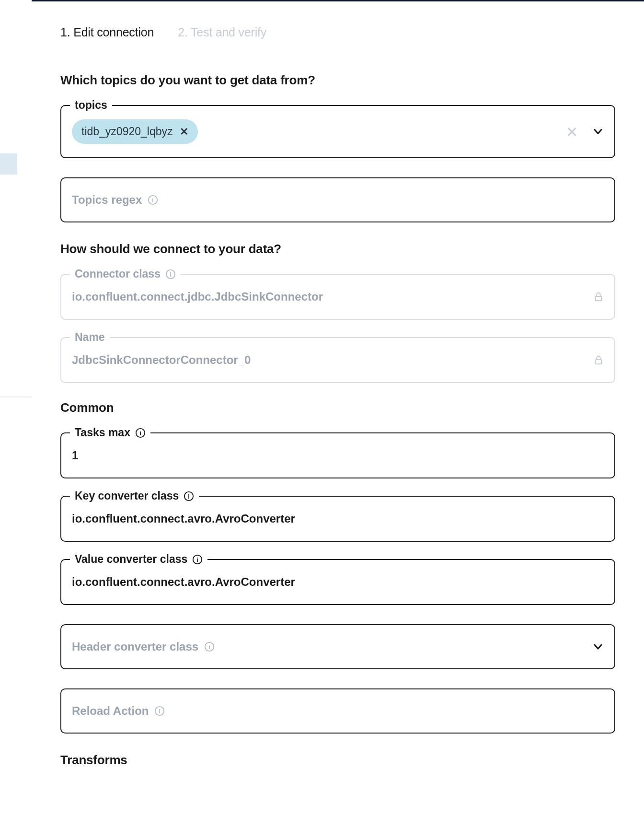 The height and width of the screenshot is (839, 644). What do you see at coordinates (184, 132) in the screenshot?
I see `remove-chip-icon: ✕` at bounding box center [184, 132].